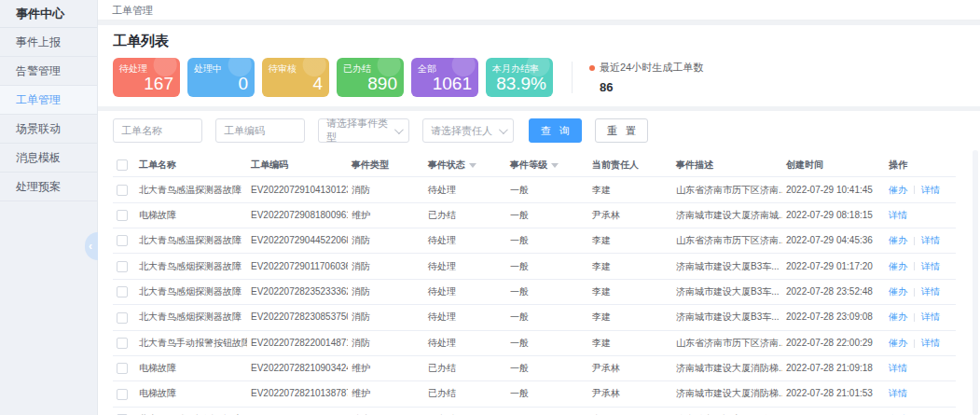 The width and height of the screenshot is (980, 415). Describe the element at coordinates (221, 77) in the screenshot. I see `stat-card-processing: 处理中0` at that location.